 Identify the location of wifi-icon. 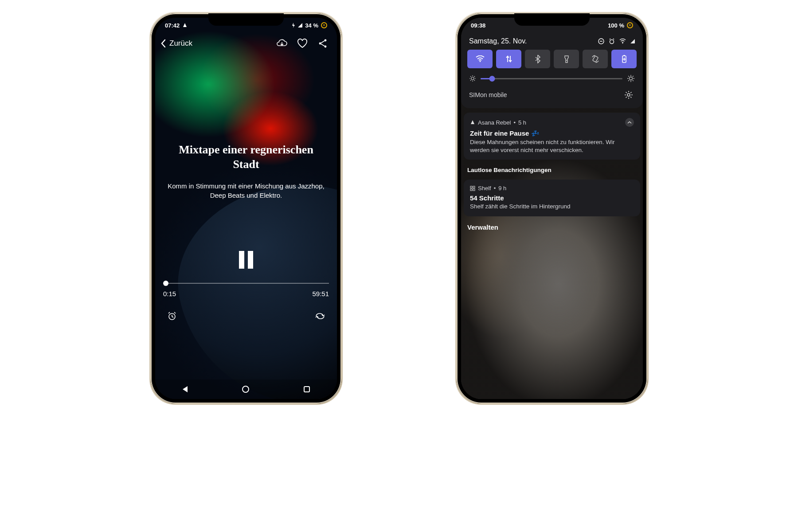
(480, 59).